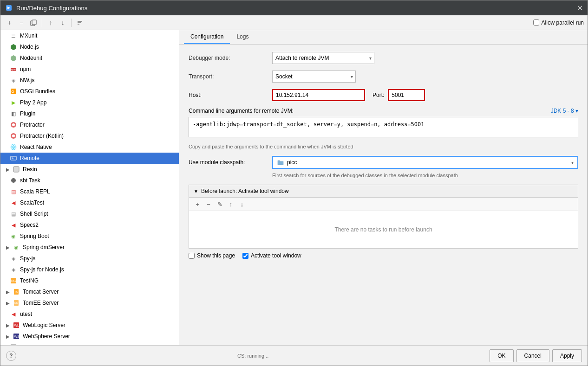 Image resolution: width=588 pixels, height=366 pixels. What do you see at coordinates (34, 236) in the screenshot?
I see `sidebar-item-label: Spring Boot` at bounding box center [34, 236].